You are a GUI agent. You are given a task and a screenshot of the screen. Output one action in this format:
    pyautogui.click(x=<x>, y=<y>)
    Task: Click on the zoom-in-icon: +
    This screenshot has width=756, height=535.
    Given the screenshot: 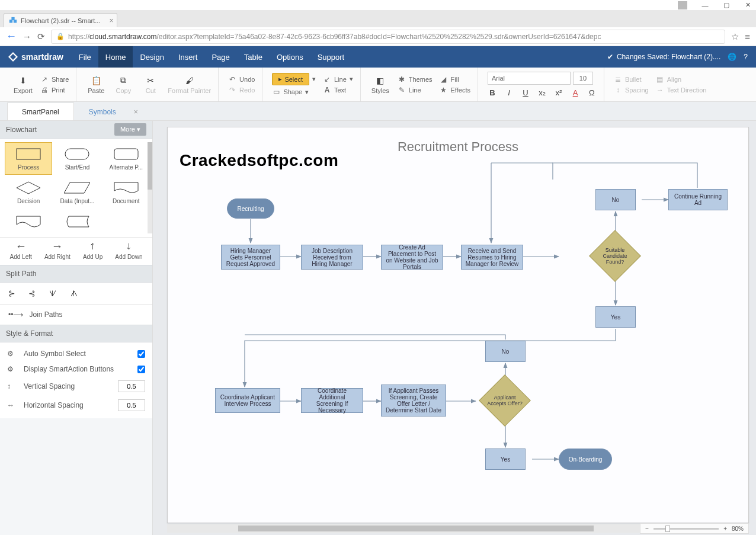 What is the action you would take?
    pyautogui.click(x=725, y=528)
    